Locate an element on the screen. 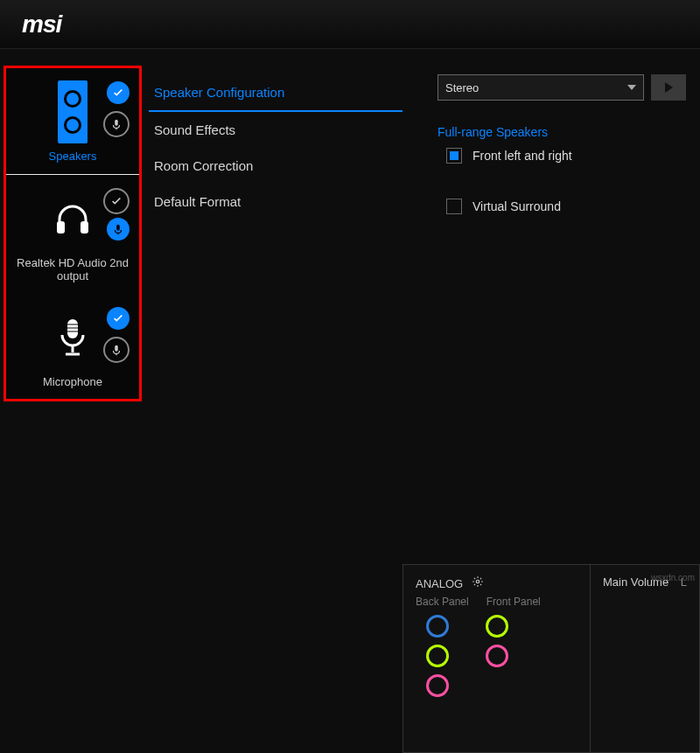 The image size is (700, 753). nav-default-format: Default Format is located at coordinates (276, 201).